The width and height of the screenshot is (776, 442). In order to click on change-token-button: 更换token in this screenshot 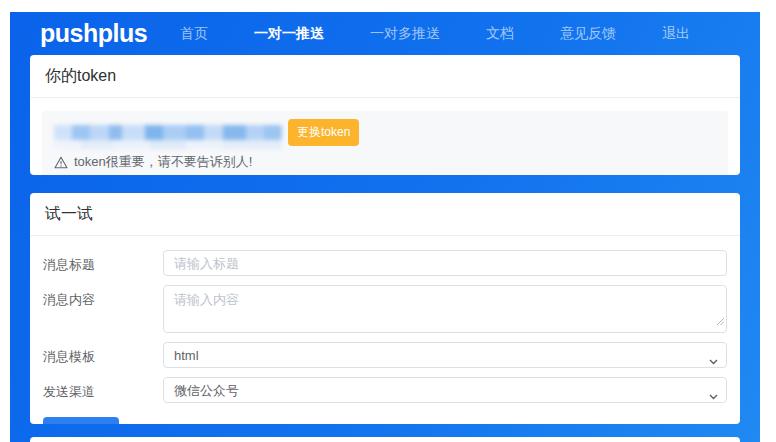, I will do `click(324, 132)`.